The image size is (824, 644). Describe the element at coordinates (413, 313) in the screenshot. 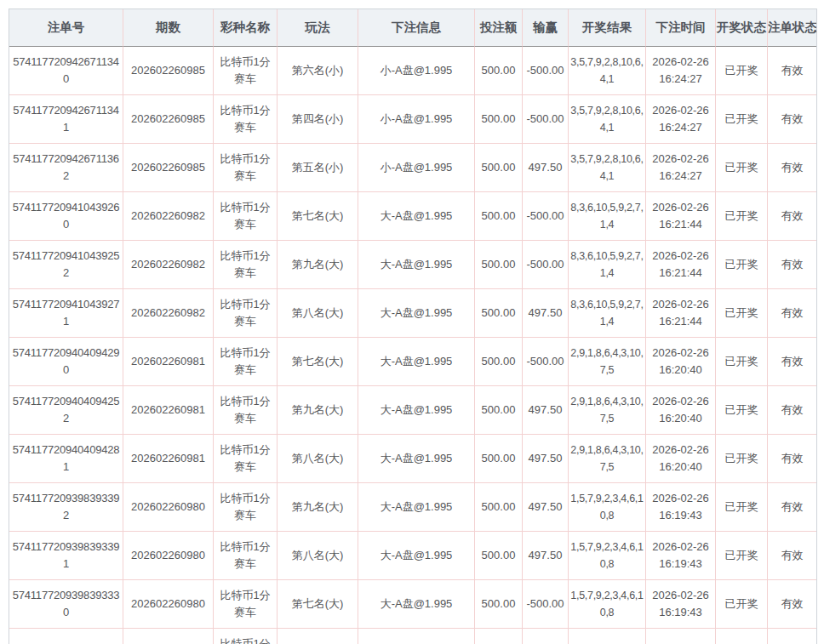

I see `table-row: 5741177209410439271202602260982比特币1分赛车第八…` at that location.